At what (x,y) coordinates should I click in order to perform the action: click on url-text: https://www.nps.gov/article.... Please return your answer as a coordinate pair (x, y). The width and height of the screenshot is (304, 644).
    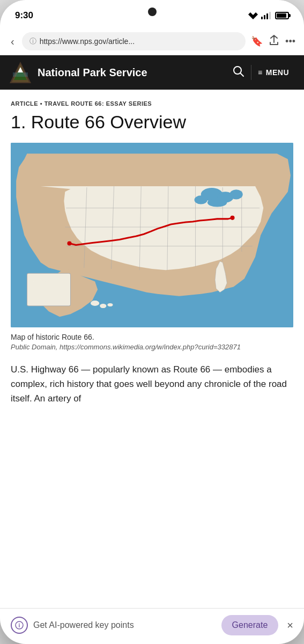
    Looking at the image, I should click on (139, 41).